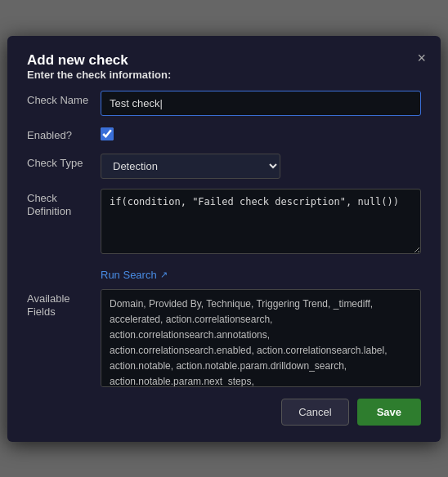 This screenshot has height=477, width=448. What do you see at coordinates (261, 338) in the screenshot?
I see `available-fields-content: Domain, Provided By, Technique, Triggeri…` at bounding box center [261, 338].